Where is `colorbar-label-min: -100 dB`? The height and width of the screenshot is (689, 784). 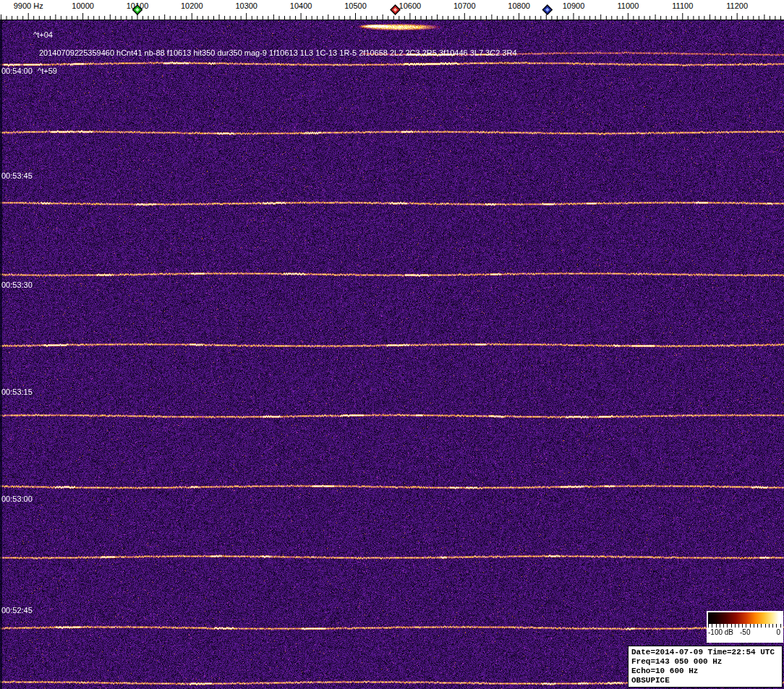 colorbar-label-min: -100 dB is located at coordinates (720, 632).